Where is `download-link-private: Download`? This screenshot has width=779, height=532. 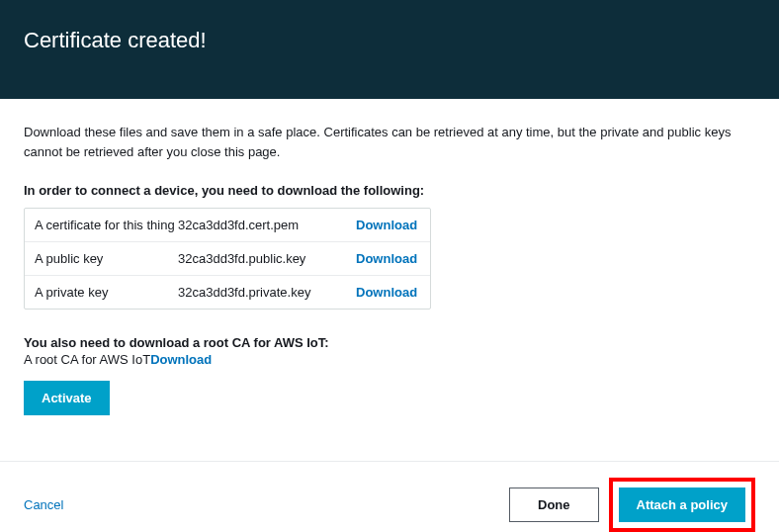
download-link-private: Download is located at coordinates (387, 293).